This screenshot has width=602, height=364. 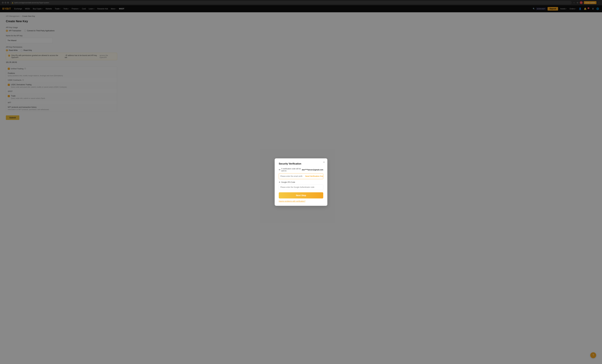 What do you see at coordinates (301, 164) in the screenshot?
I see `modal-title: Security Verification` at bounding box center [301, 164].